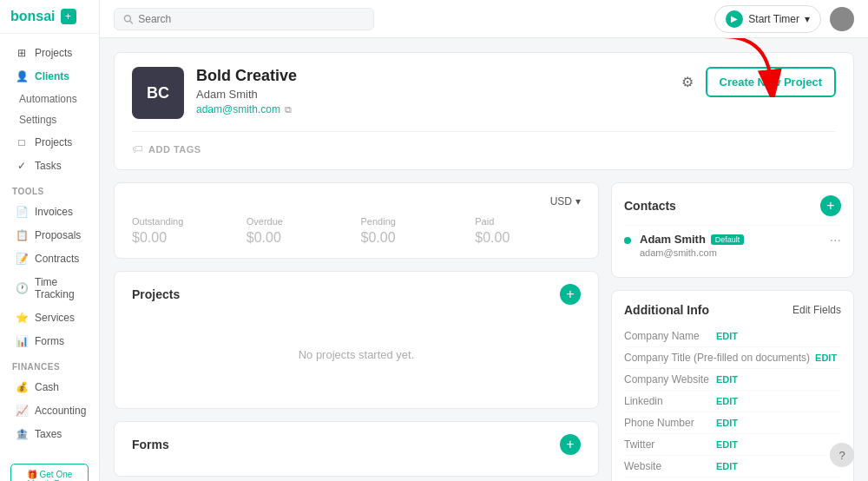  What do you see at coordinates (61, 411) in the screenshot?
I see `sidebar-item-label: Accounting` at bounding box center [61, 411].